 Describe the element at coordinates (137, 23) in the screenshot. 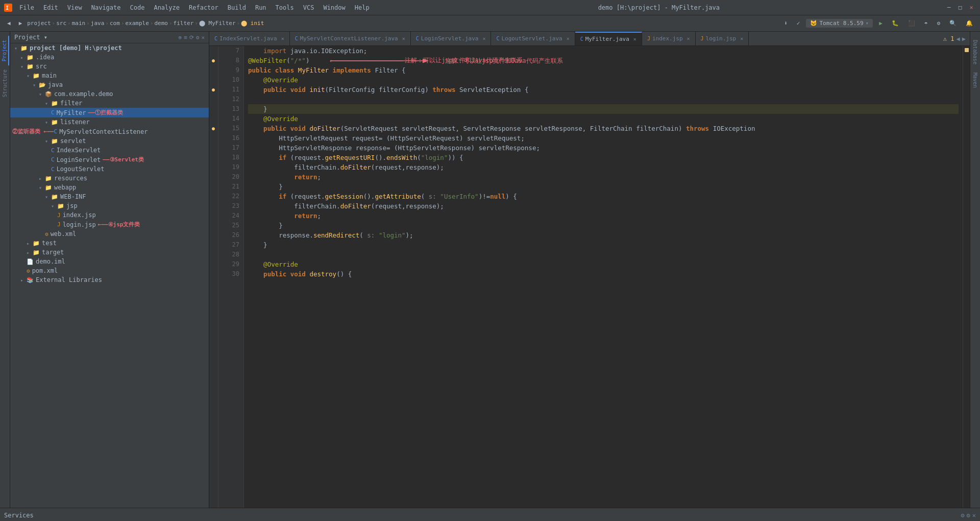

I see `breadcrumb-example: example` at that location.